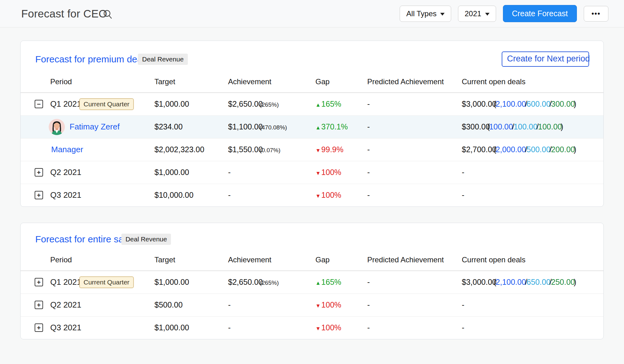  Describe the element at coordinates (87, 172) in the screenshot. I see `period-cell: +Q2 2021` at that location.